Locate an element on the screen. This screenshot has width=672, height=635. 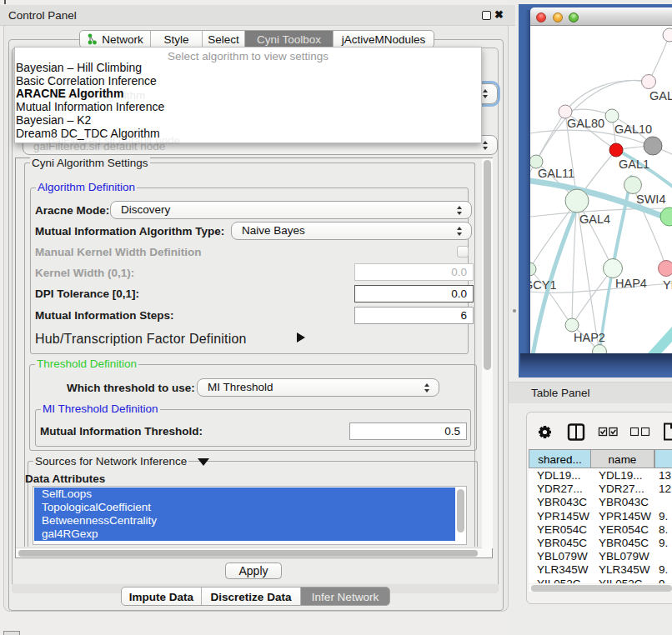
svg-text: YM is located at coordinates (667, 285).